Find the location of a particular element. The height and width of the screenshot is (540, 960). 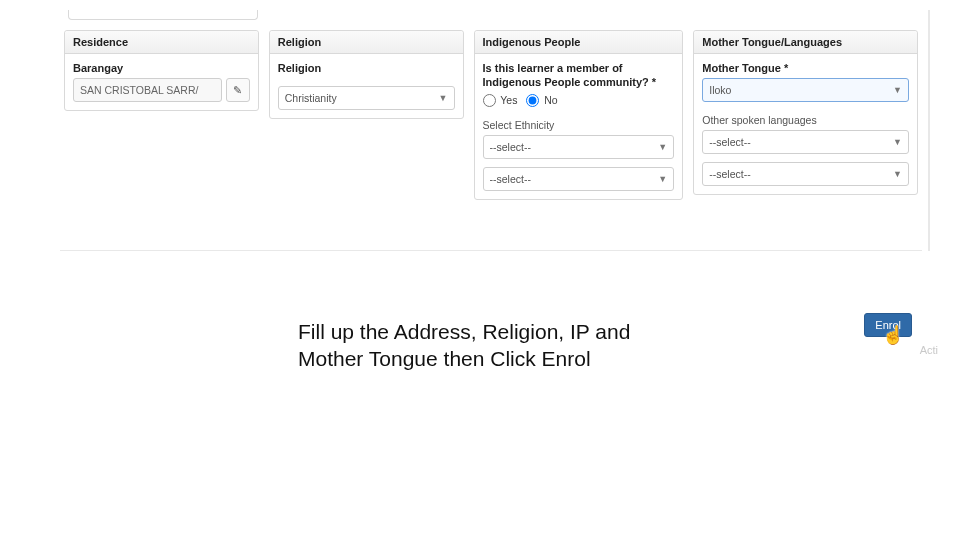

barangay-row: SAN CRISTOBAL SARR/ ✎ is located at coordinates (162, 90).